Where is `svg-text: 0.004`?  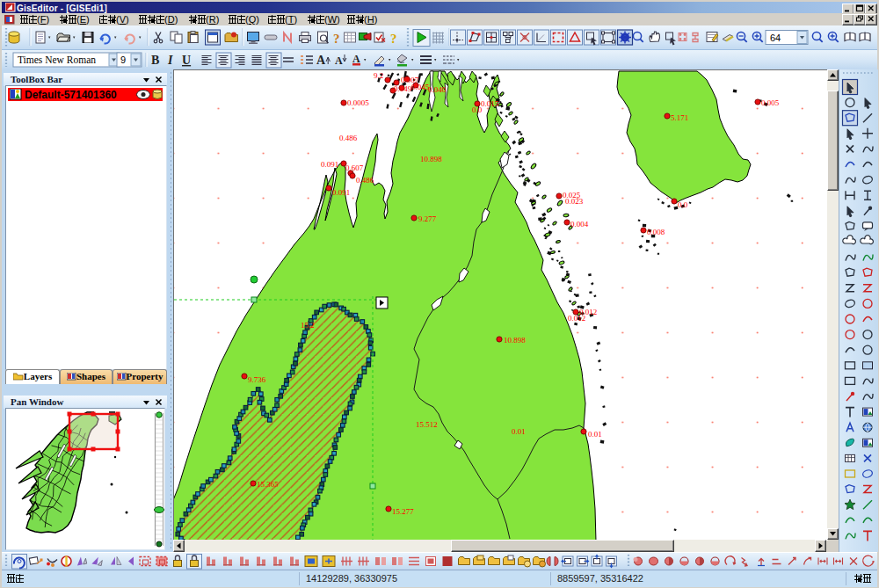
svg-text: 0.004 is located at coordinates (580, 224).